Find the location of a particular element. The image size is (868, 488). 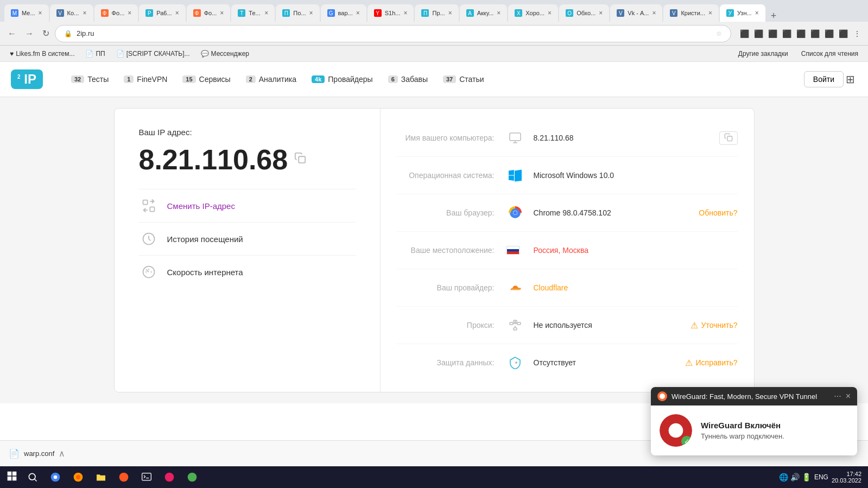

extension-icon-4: ⬛ is located at coordinates (787, 34).